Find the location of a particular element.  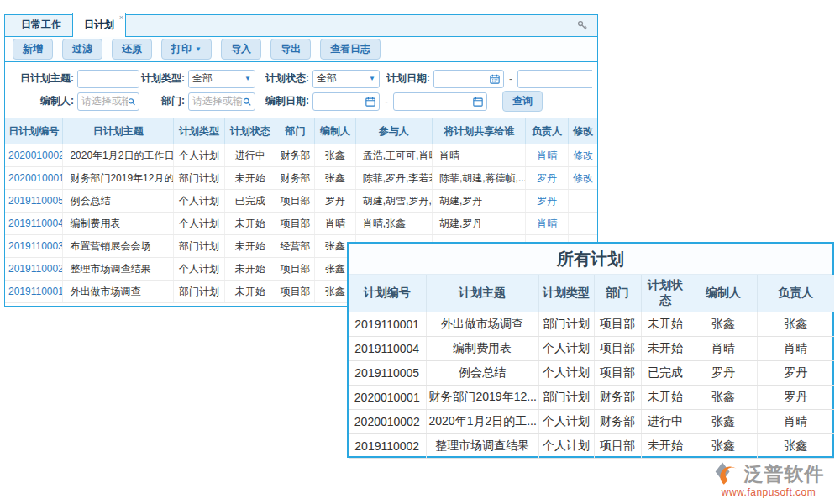

column-header: 将计划共享给谁 is located at coordinates (479, 131).